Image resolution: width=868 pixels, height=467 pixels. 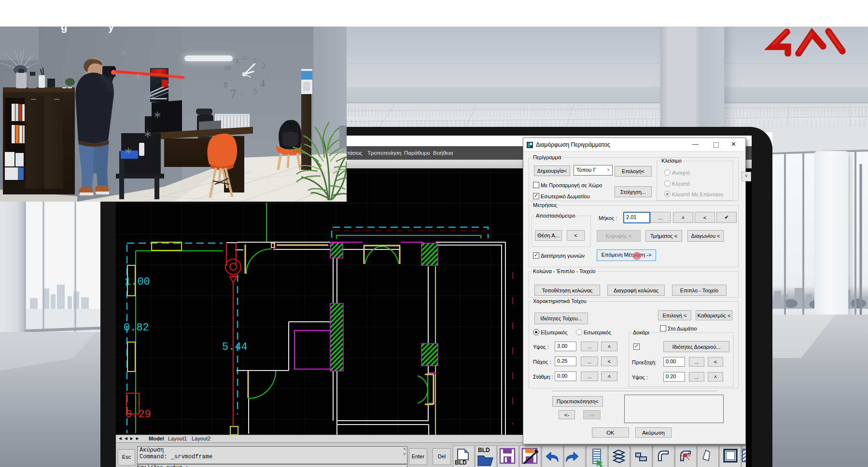 I want to click on svg-text: 11, so click(x=236, y=61).